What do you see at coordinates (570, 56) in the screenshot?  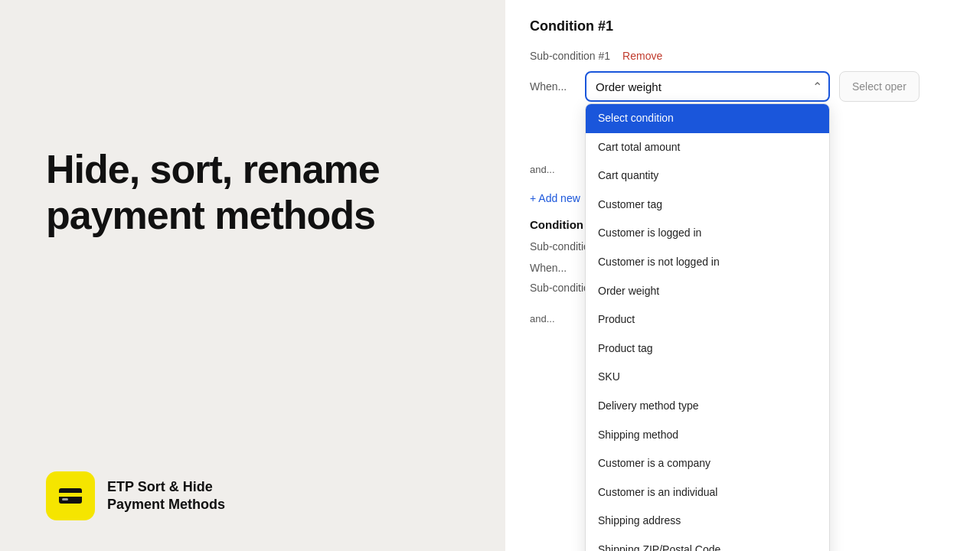 I see `subcondition-1-label: Sub-condition #1` at bounding box center [570, 56].